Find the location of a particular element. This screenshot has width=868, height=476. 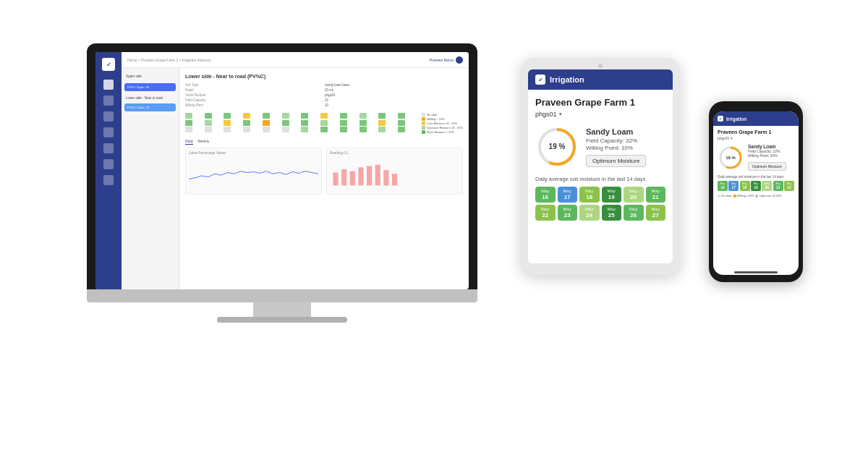

tablet-gauge-label: 19 % is located at coordinates (557, 147).